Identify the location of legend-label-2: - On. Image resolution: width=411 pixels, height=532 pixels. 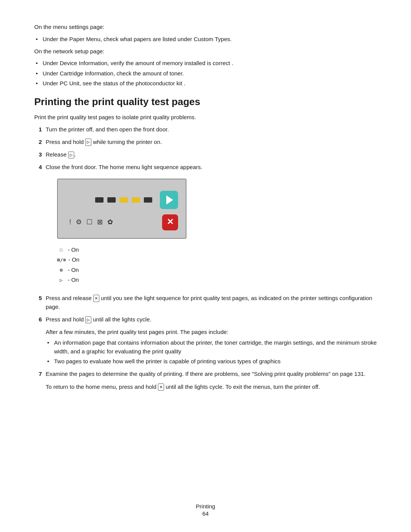
(74, 260).